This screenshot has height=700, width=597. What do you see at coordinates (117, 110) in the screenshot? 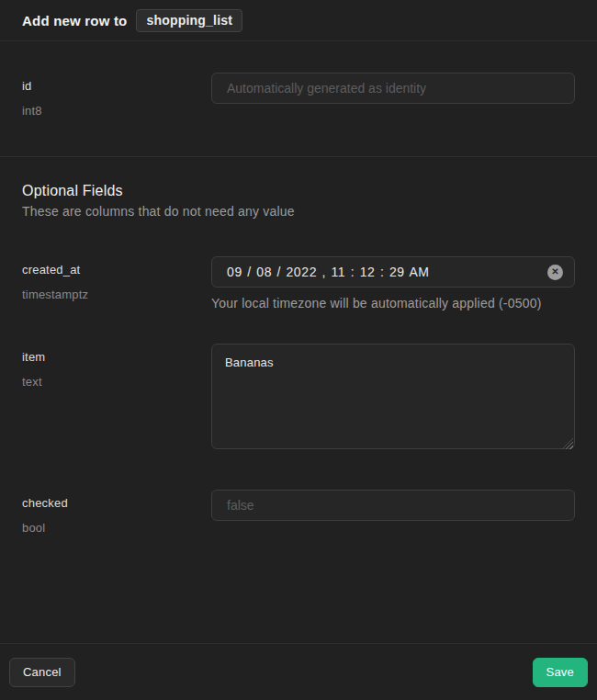
I see `id-field-type: int8` at bounding box center [117, 110].